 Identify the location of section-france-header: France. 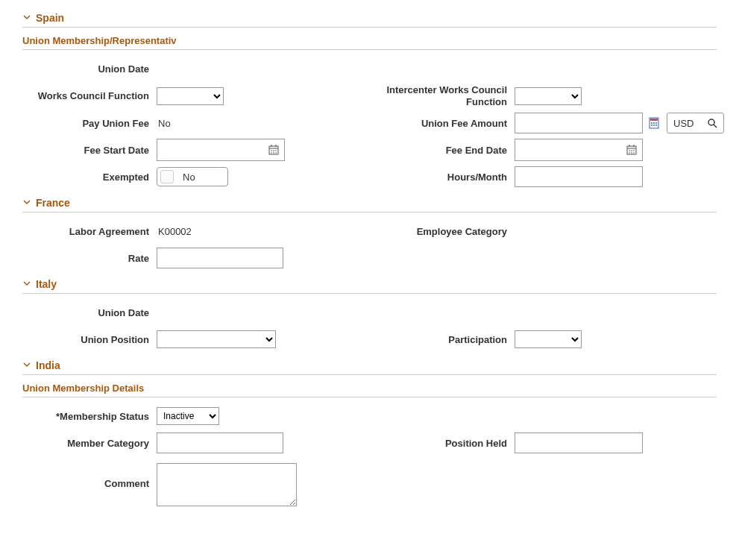
(370, 203).